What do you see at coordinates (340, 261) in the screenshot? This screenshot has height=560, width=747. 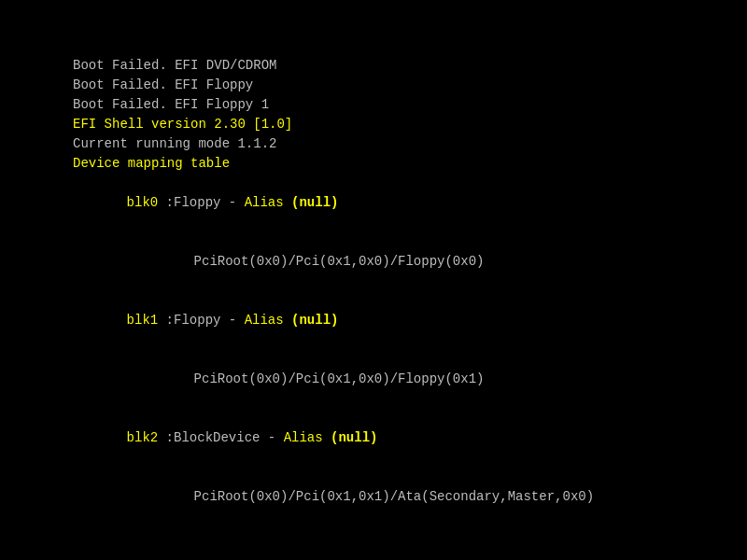 I see `blk0-path: PciRoot(0x0)/Pci(0x1,0x0)/Floppy(0x0)` at bounding box center [340, 261].